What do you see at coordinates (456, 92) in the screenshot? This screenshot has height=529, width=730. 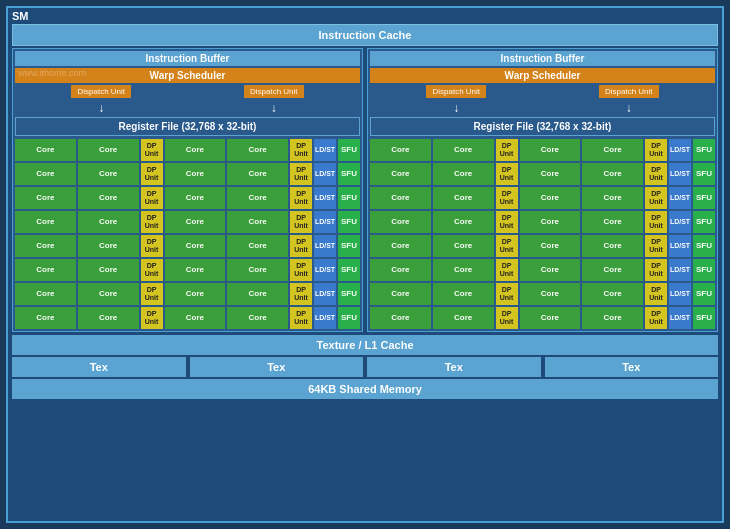 I see `right-dispatch-unit-1: Dispatch Unit` at bounding box center [456, 92].